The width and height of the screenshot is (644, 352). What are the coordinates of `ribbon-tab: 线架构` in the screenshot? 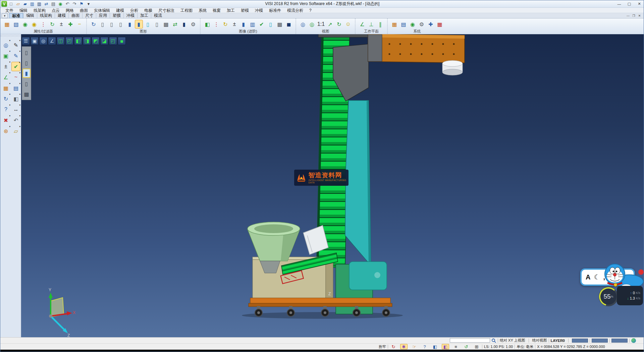 It's located at (46, 15).